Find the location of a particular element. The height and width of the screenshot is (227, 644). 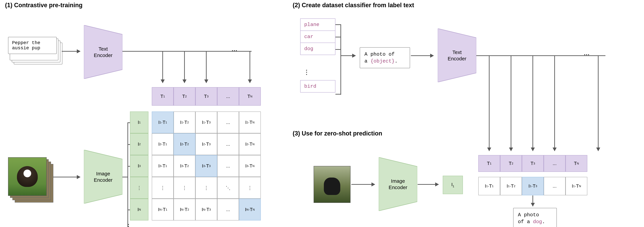

similarity-cell: IN·T3 is located at coordinates (206, 210).